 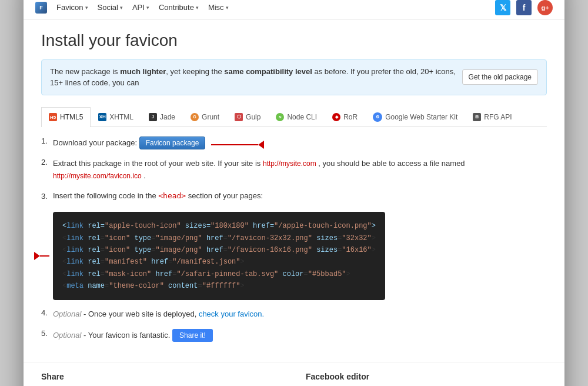 I want to click on step-1: 1. Download your package: Favicon packag…, so click(x=294, y=143).